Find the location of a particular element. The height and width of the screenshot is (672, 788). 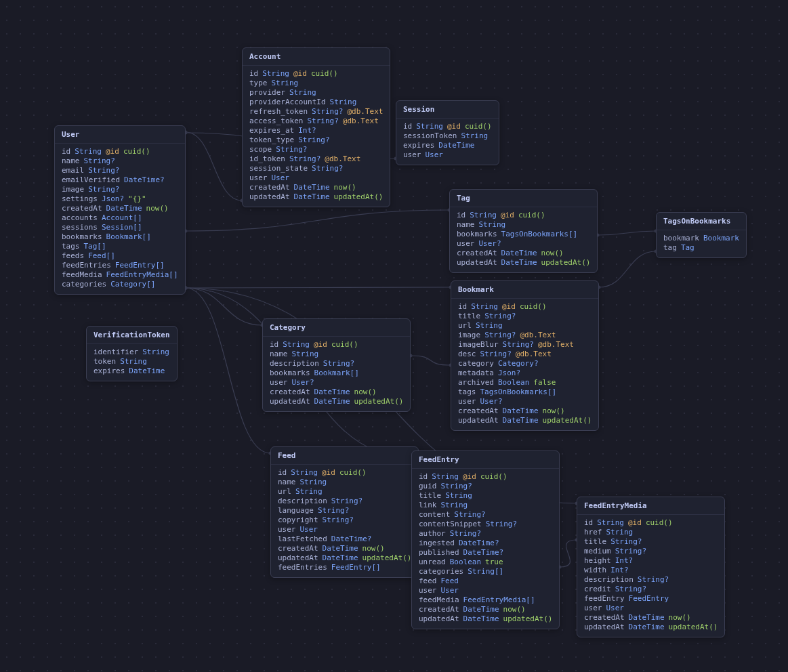

model-body: idString@idcuid()hrefStringtitleString?m… is located at coordinates (650, 576).